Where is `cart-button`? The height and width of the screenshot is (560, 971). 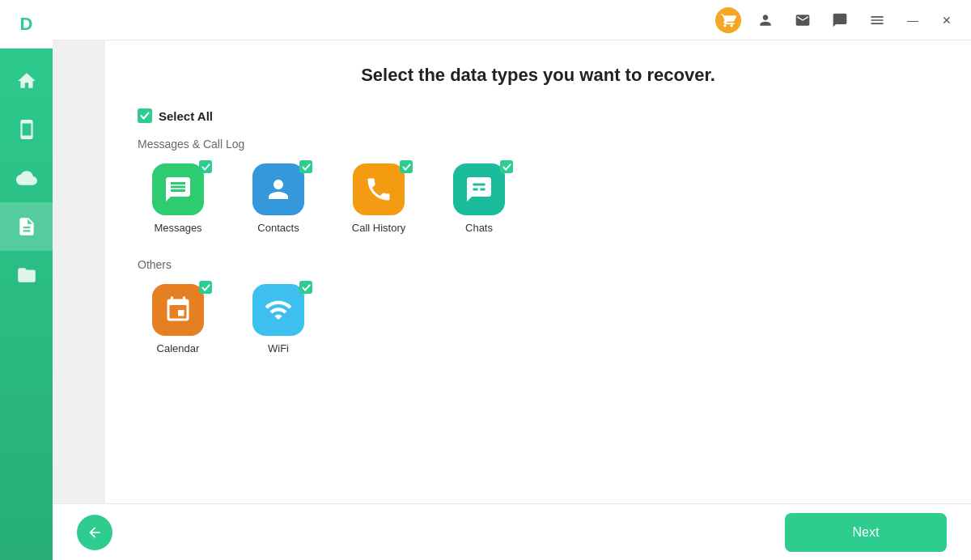 cart-button is located at coordinates (728, 20).